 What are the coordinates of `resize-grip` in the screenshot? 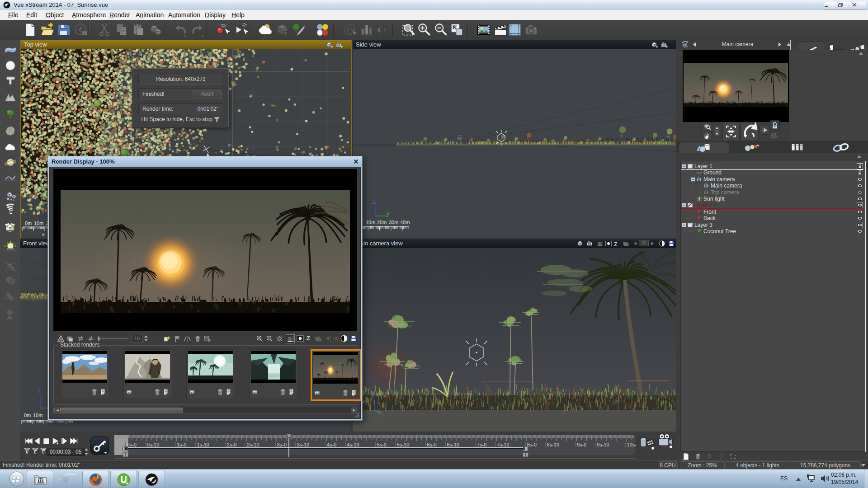 It's located at (357, 415).